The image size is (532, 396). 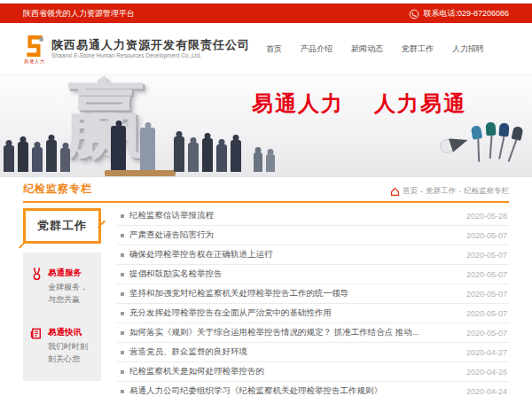 I want to click on desk-illustration, so click(x=140, y=174).